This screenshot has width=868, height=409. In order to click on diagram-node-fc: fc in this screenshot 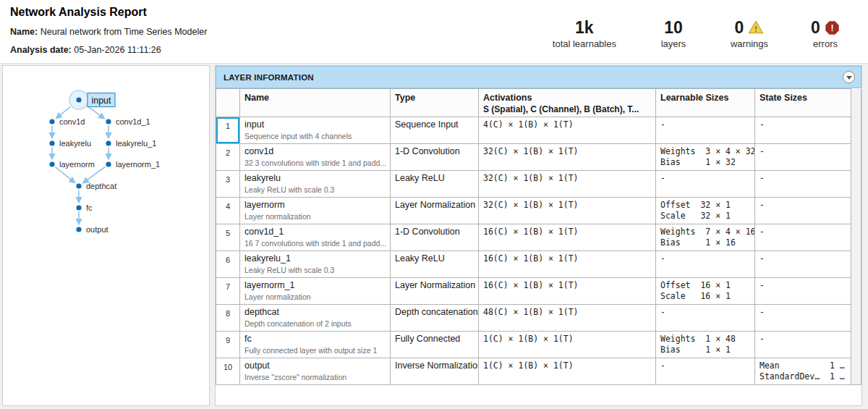, I will do `click(84, 208)`.